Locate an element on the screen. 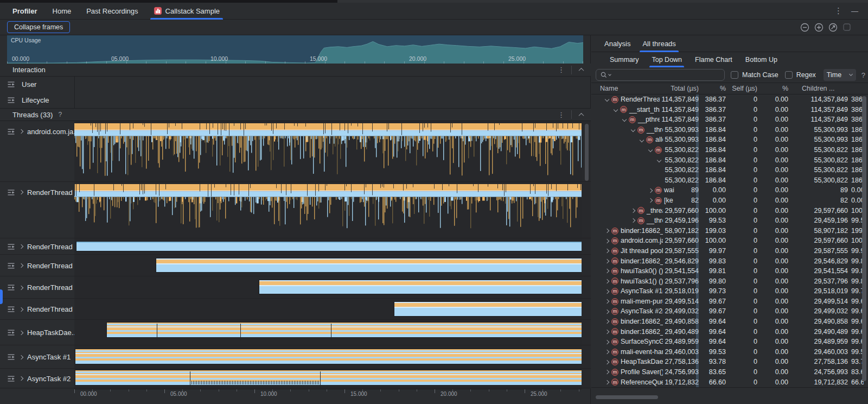  table-row: mRenderThread()114,357,849386.3700.00114… is located at coordinates (730, 100).